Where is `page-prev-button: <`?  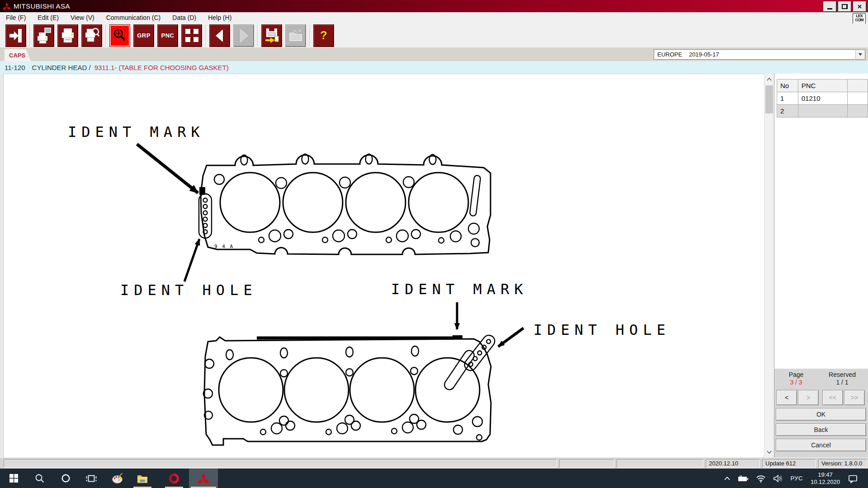 page-prev-button: < is located at coordinates (787, 398).